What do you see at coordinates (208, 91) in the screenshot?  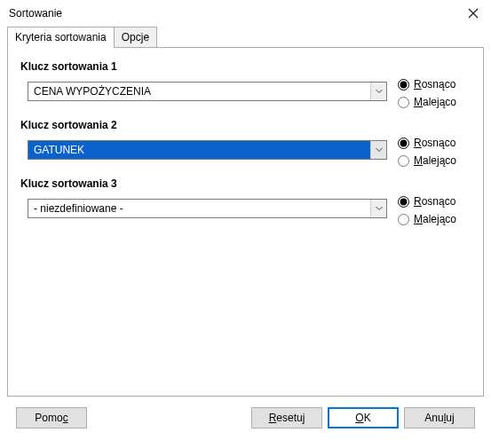 I see `sort-key-1-select: CENA WYPOŻYCZENIA` at bounding box center [208, 91].